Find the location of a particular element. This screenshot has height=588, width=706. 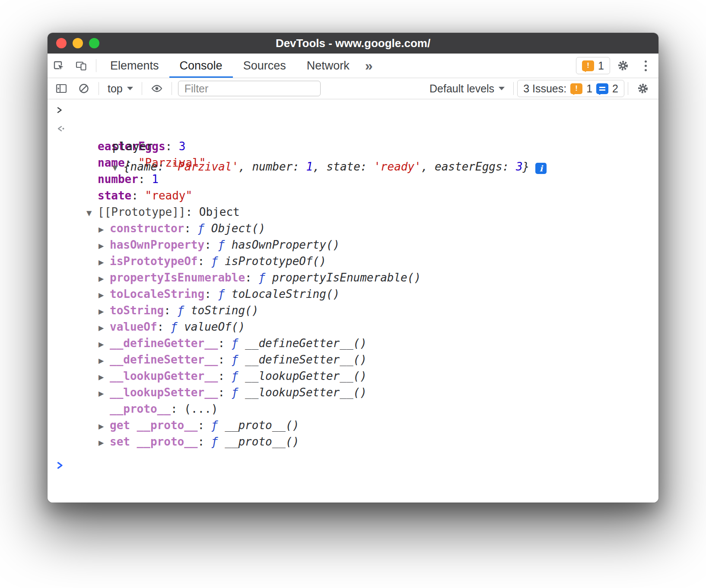

token-fnname: __lookupSetter__() is located at coordinates (306, 392).